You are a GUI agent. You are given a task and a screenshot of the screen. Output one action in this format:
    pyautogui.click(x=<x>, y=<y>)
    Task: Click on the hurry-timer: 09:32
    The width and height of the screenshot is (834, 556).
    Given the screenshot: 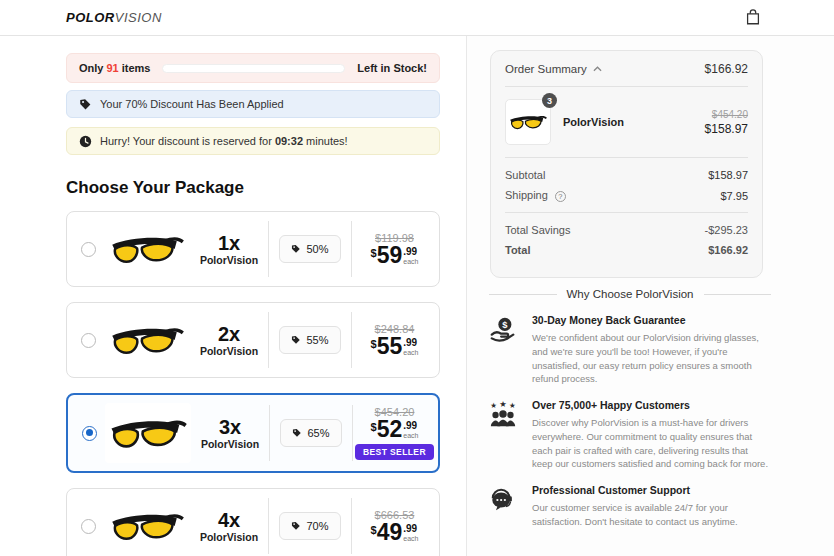 What is the action you would take?
    pyautogui.click(x=289, y=141)
    